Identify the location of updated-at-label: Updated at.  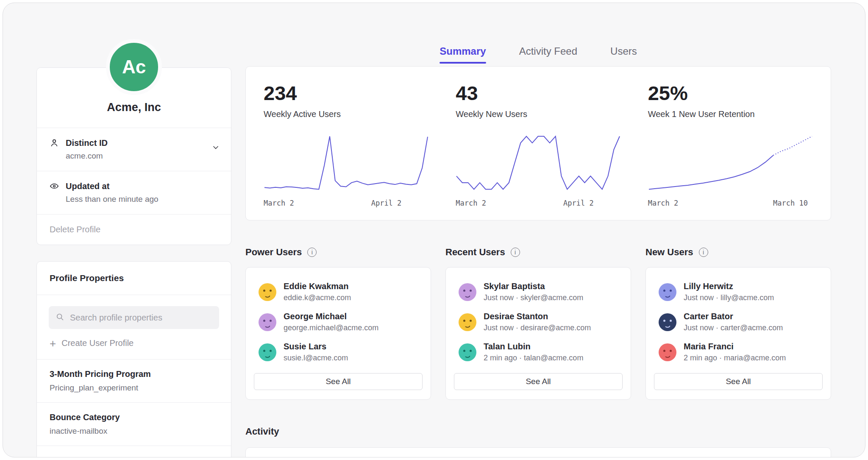
(112, 187).